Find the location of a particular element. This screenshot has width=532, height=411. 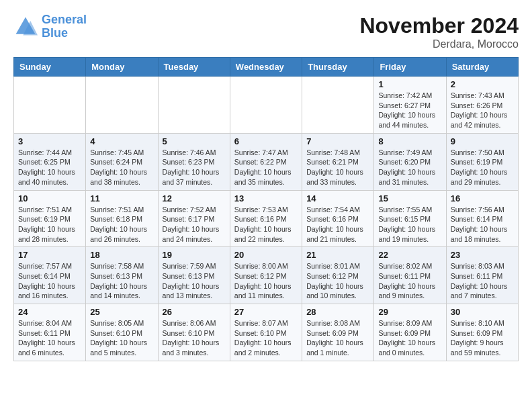

day-number: 4 is located at coordinates (122, 141).